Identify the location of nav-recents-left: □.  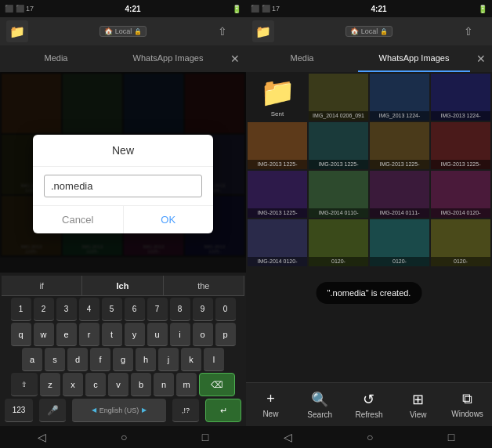
(205, 437).